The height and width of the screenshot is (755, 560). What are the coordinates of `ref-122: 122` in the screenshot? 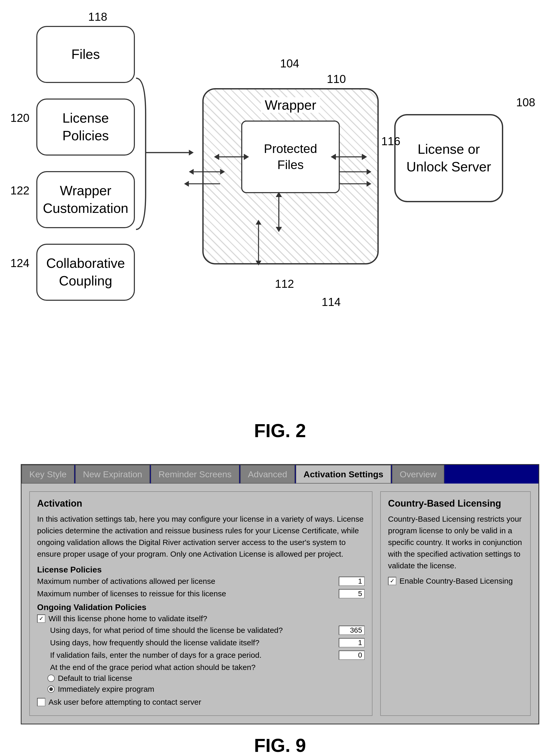 It's located at (20, 190).